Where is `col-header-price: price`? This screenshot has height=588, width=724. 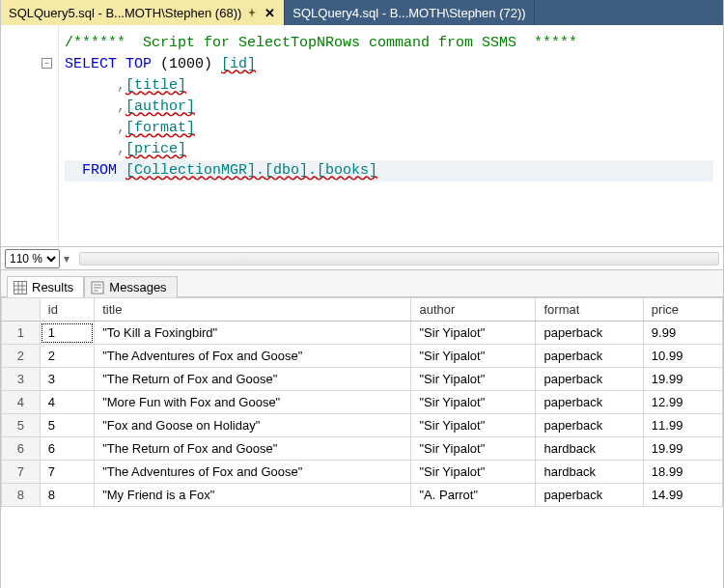 col-header-price: price is located at coordinates (682, 310).